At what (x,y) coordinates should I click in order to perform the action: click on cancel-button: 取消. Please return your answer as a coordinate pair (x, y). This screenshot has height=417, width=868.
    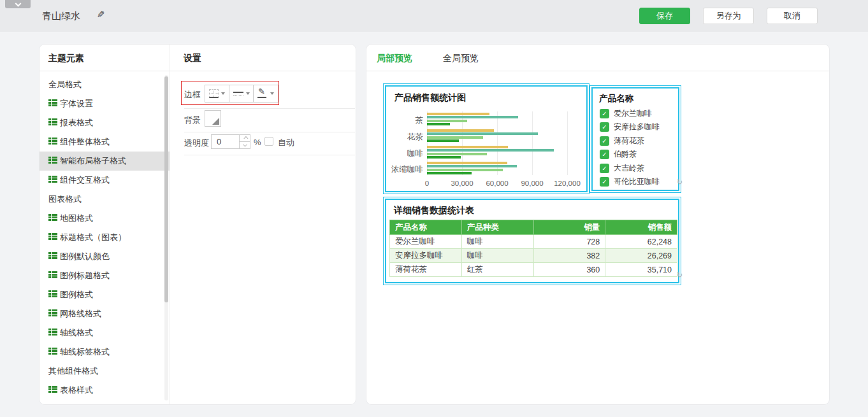
    Looking at the image, I should click on (792, 16).